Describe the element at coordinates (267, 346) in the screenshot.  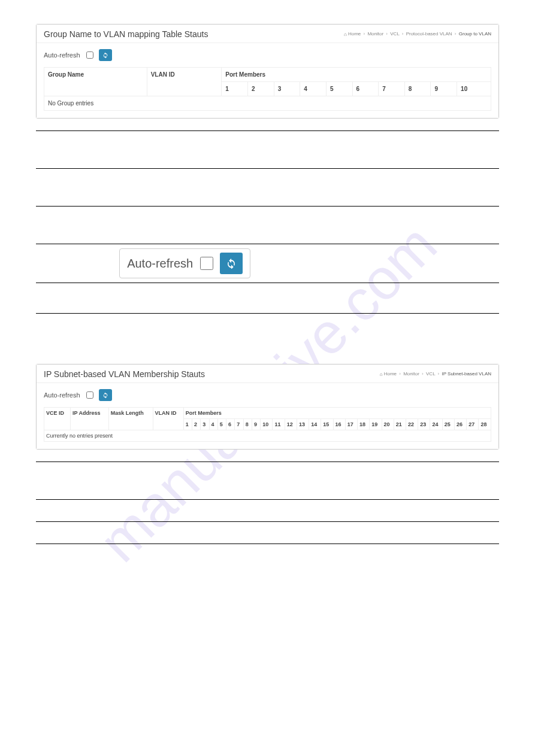
I see `spacer` at that location.